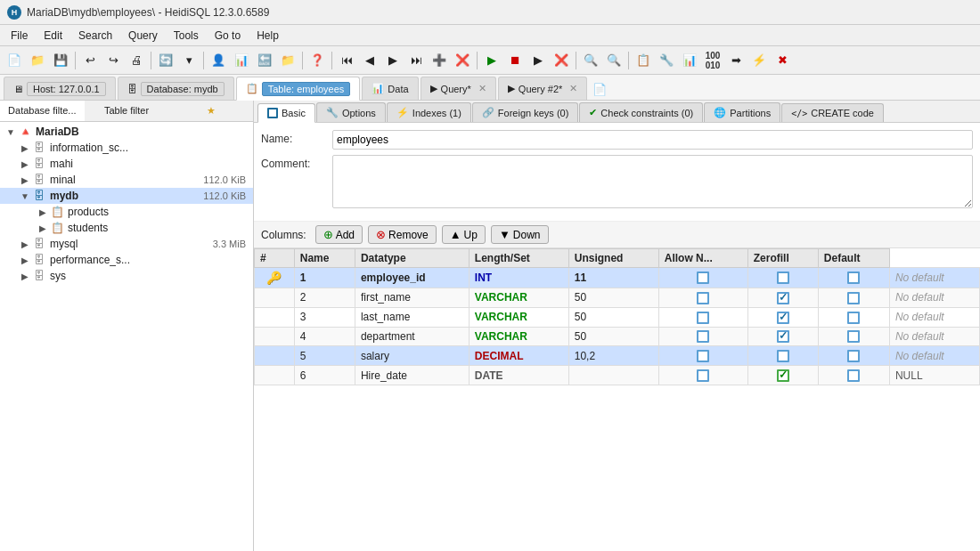 This screenshot has height=551, width=980. What do you see at coordinates (429, 112) in the screenshot?
I see `tab-indexes: ⚡ Indexes (1)` at bounding box center [429, 112].